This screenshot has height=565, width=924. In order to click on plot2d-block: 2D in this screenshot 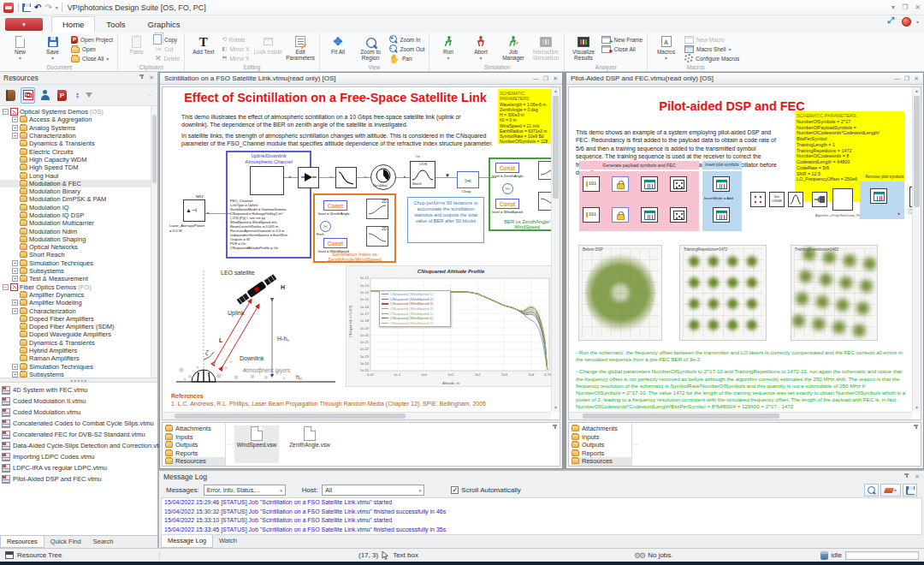, I will do `click(377, 209)`.